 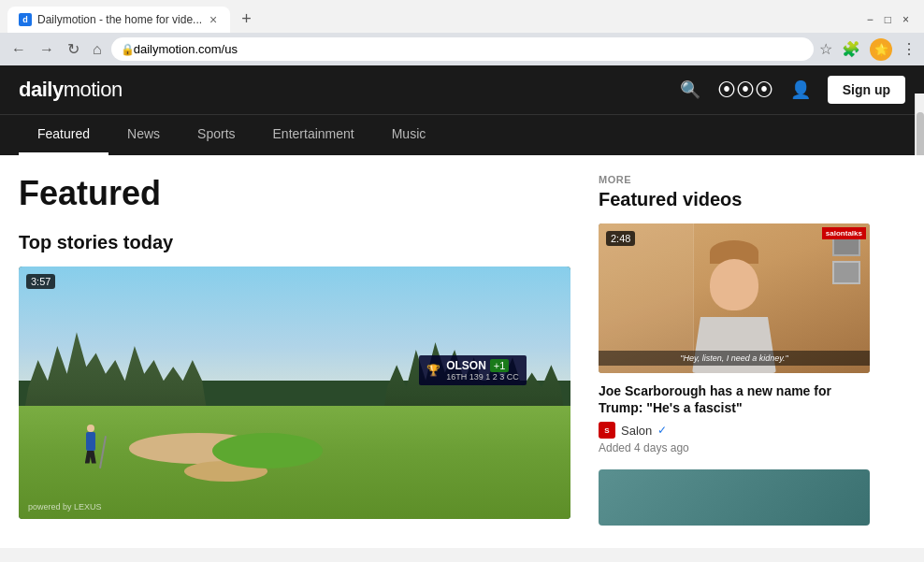 What do you see at coordinates (120, 20) in the screenshot?
I see `tab-title: Dailymotion - the home for vide...` at bounding box center [120, 20].